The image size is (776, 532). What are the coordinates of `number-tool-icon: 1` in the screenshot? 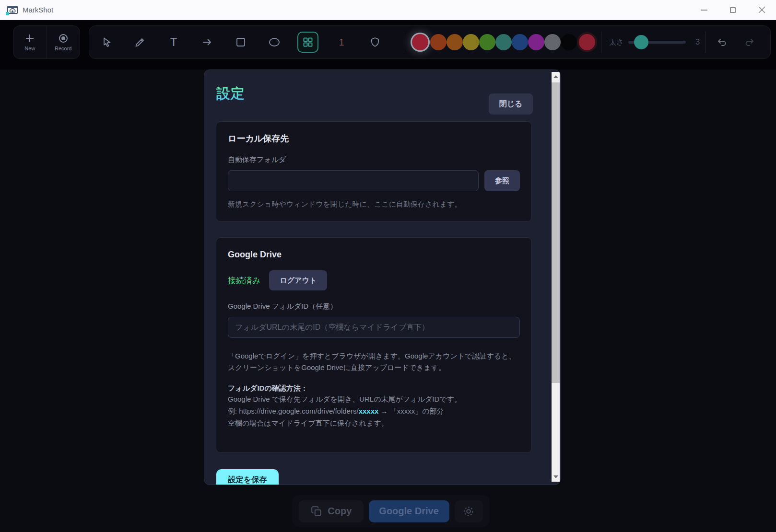 It's located at (341, 42).